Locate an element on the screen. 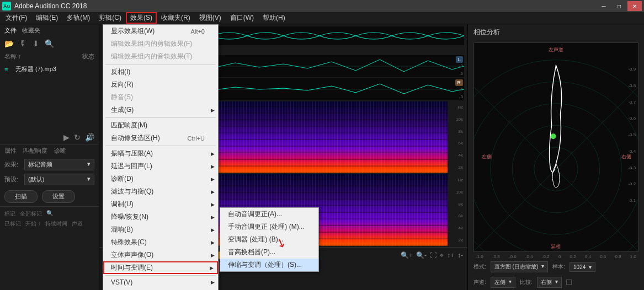 The width and height of the screenshot is (644, 290). zoom-out-v-icon: ↕- is located at coordinates (460, 255).